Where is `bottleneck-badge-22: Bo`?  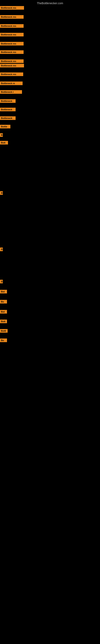 bottleneck-badge-22: Bo is located at coordinates (3, 302).